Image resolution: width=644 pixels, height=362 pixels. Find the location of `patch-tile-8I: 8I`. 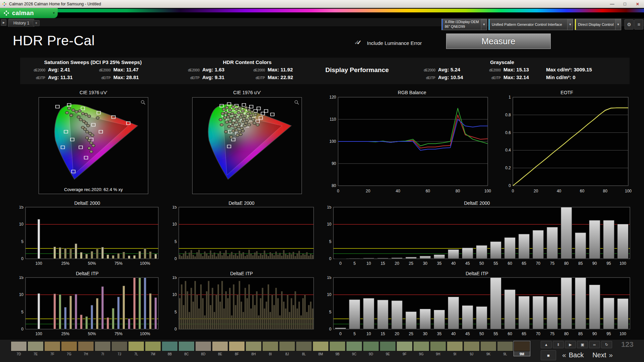

patch-tile-8I: 8I is located at coordinates (270, 349).